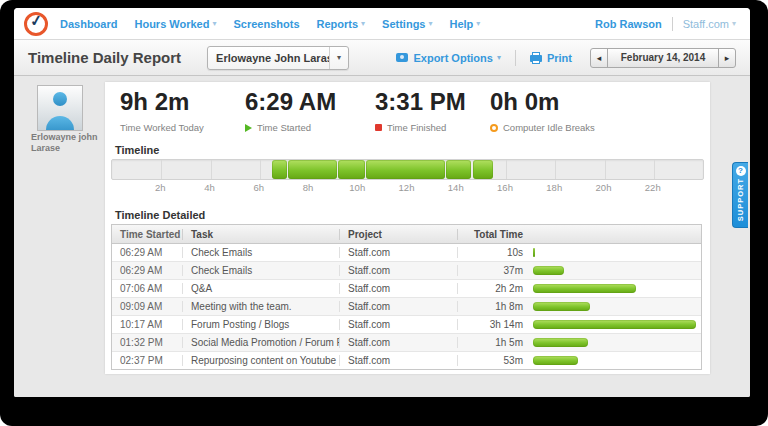 This screenshot has height=426, width=768. I want to click on cell-task: Check Emails, so click(260, 252).